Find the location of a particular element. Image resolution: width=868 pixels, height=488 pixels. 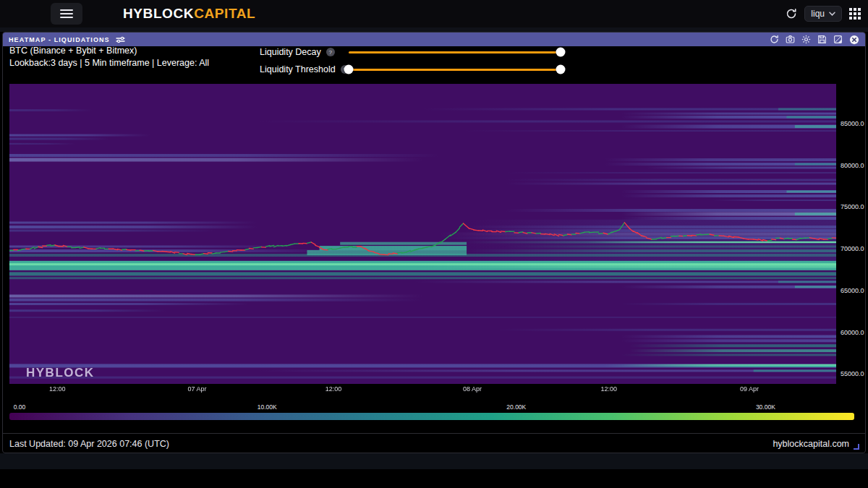

brand-secondary: CAPITAL is located at coordinates (224, 14).